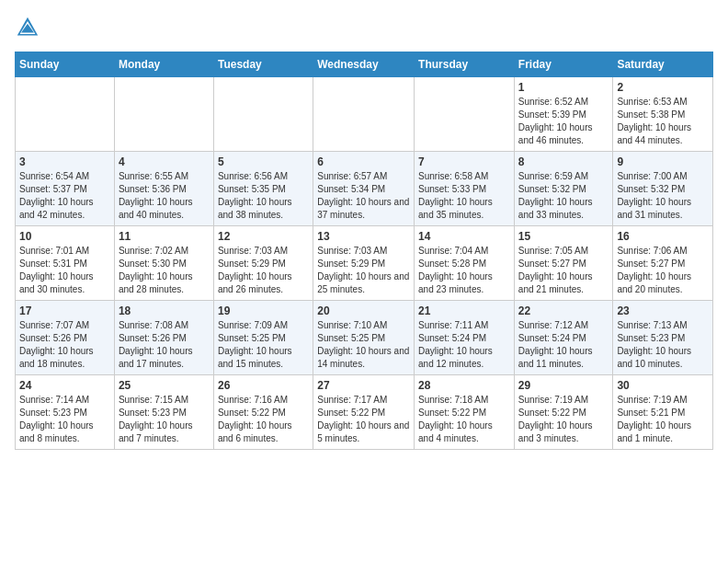  I want to click on day-number: 15, so click(564, 236).